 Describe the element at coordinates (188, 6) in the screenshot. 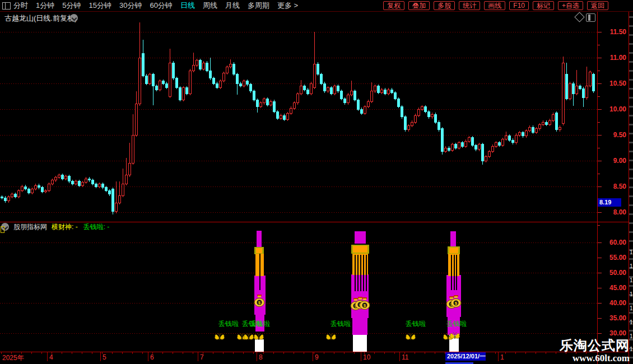

I see `period-tab: 日线` at that location.